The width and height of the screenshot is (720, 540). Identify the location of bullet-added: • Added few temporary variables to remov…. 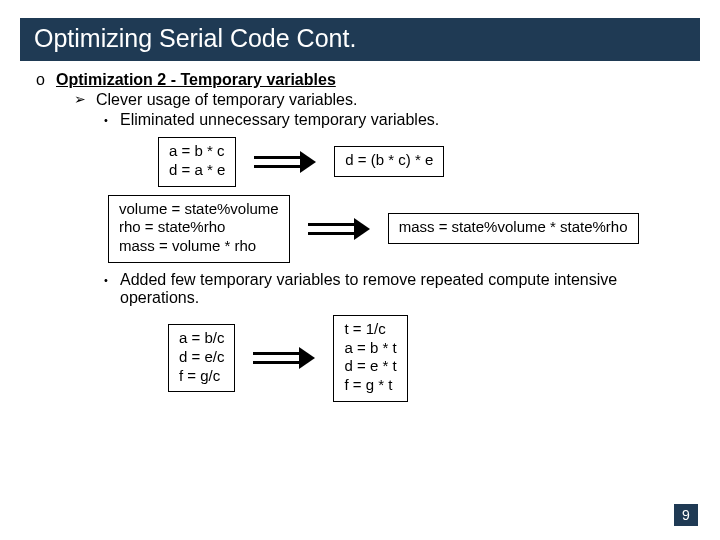
(398, 289).